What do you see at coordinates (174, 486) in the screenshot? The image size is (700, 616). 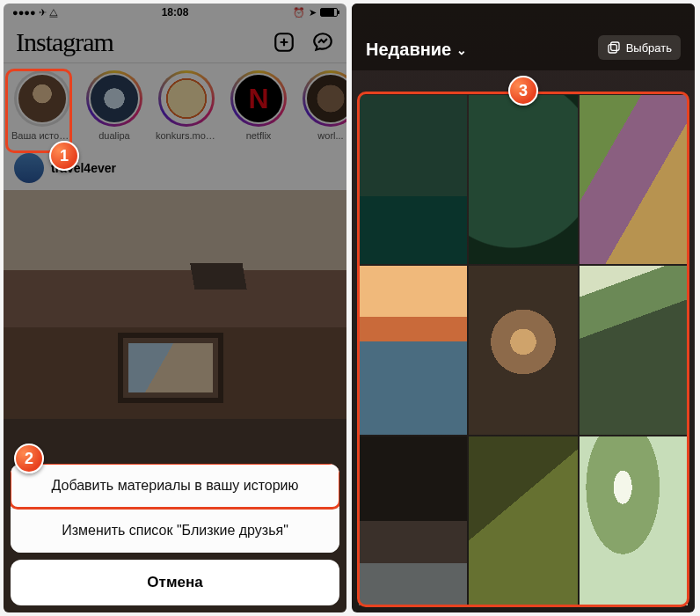 I see `sheet-item-label: Добавить материалы в вашу историю` at bounding box center [174, 486].